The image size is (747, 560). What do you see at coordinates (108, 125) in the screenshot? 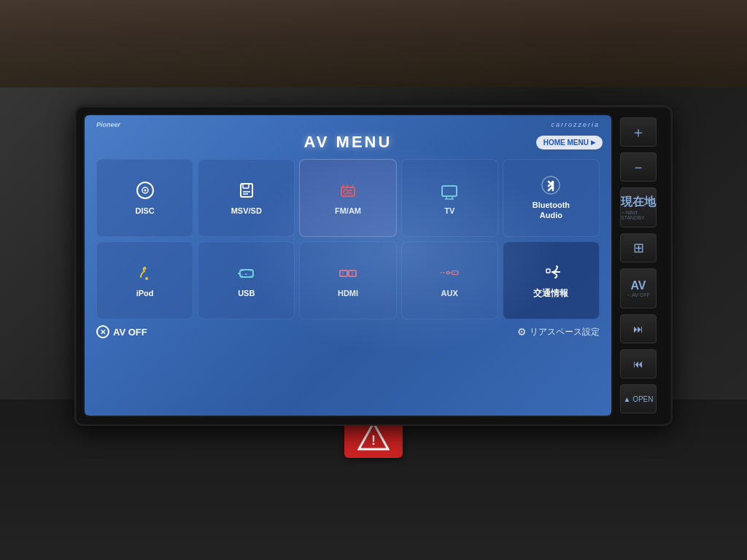
I see `brand-pioneer: Pioneer` at bounding box center [108, 125].